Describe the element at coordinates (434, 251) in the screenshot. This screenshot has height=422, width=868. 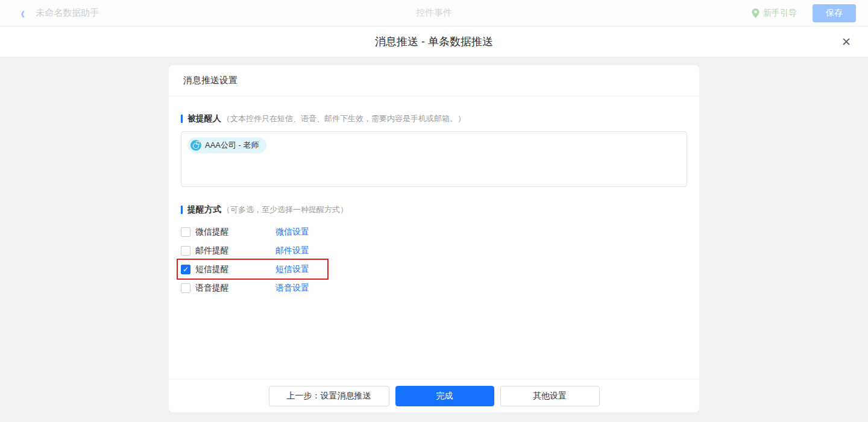
I see `reminder-row-email: 邮件提醒 邮件设置` at that location.